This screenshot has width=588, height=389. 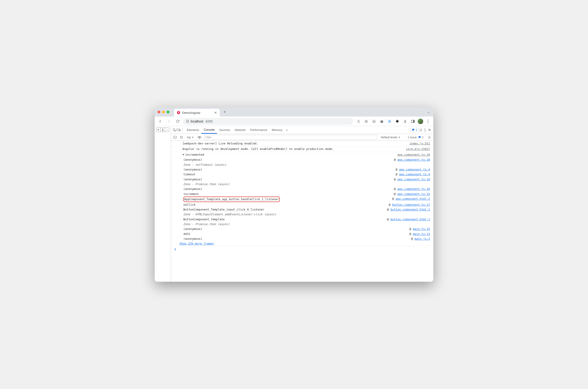 What do you see at coordinates (183, 155) in the screenshot?
I see `chevron-down-icon` at bounding box center [183, 155].